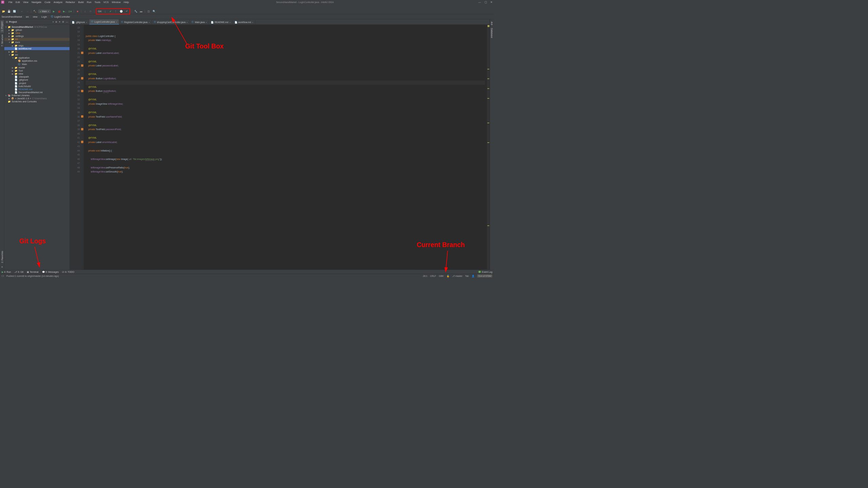 This screenshot has width=868, height=488. What do you see at coordinates (467, 276) in the screenshot?
I see `indent-indicator: Tab` at bounding box center [467, 276].